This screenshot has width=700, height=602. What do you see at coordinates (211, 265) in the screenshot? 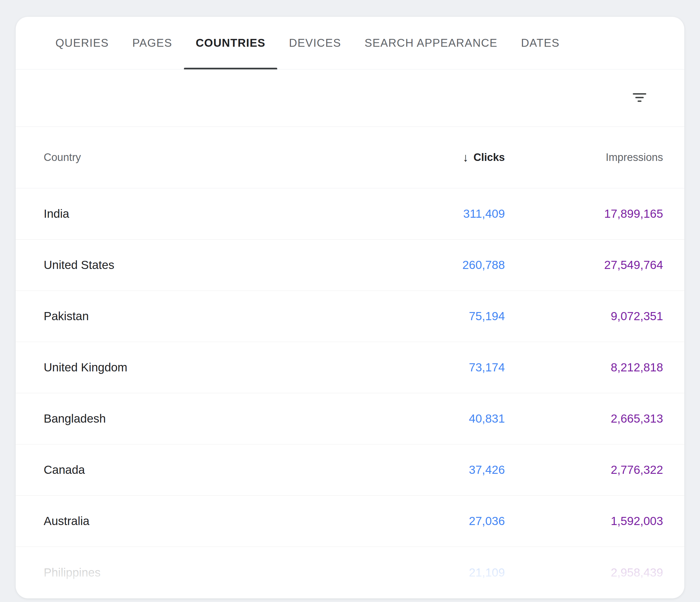
I see `country-cell: United States` at bounding box center [211, 265].